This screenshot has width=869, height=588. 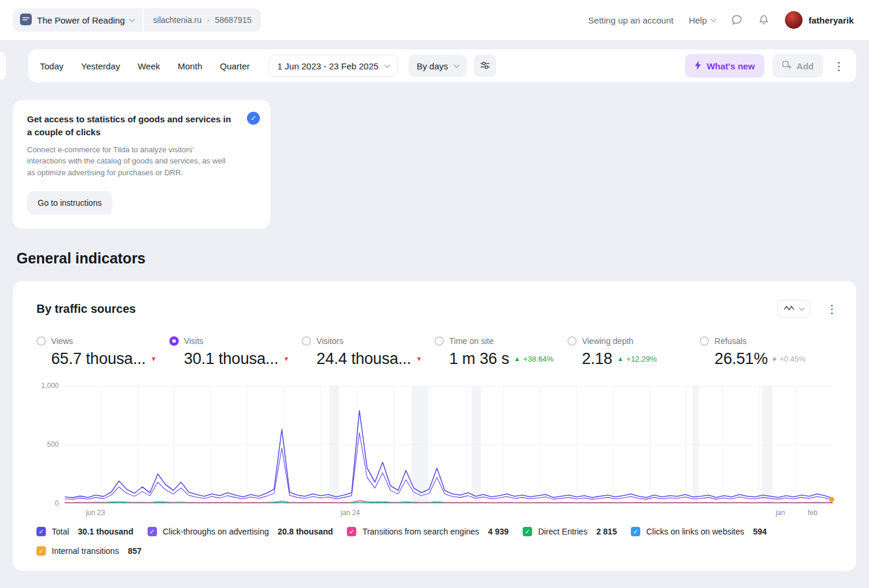 What do you see at coordinates (704, 341) in the screenshot?
I see `metric-radio-refusals` at bounding box center [704, 341].